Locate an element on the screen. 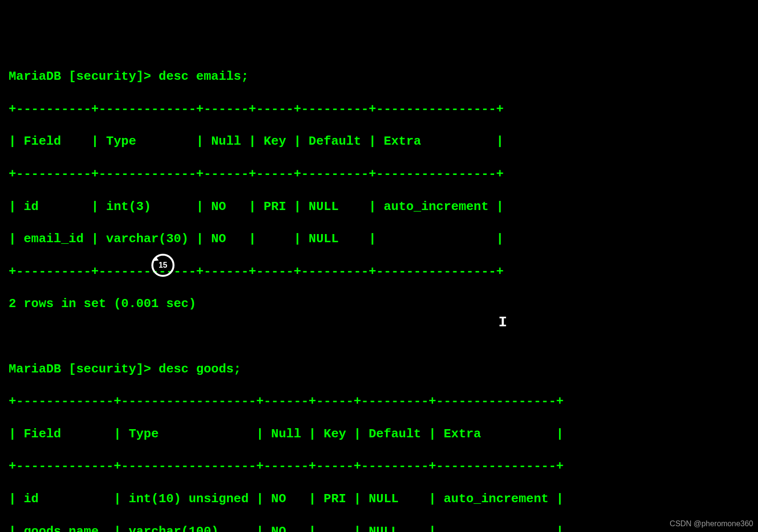  result-1: 2 rows in set (0.001 sec) is located at coordinates (379, 304).